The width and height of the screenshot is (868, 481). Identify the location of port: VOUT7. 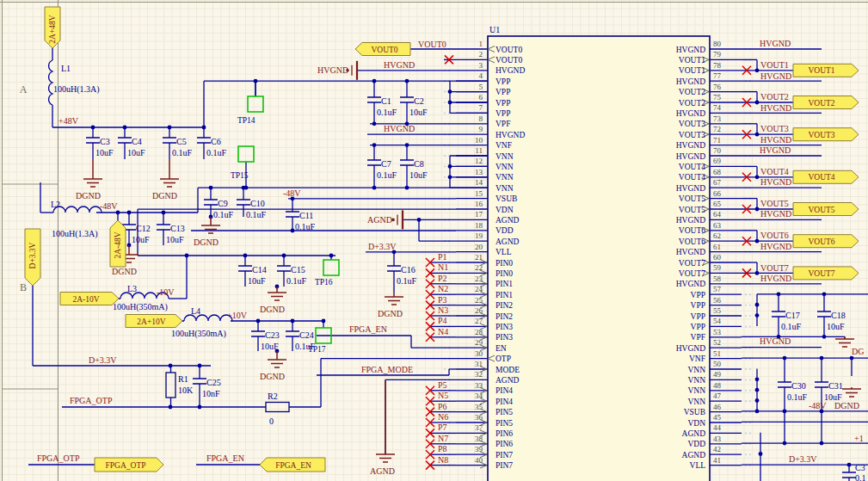
(826, 274).